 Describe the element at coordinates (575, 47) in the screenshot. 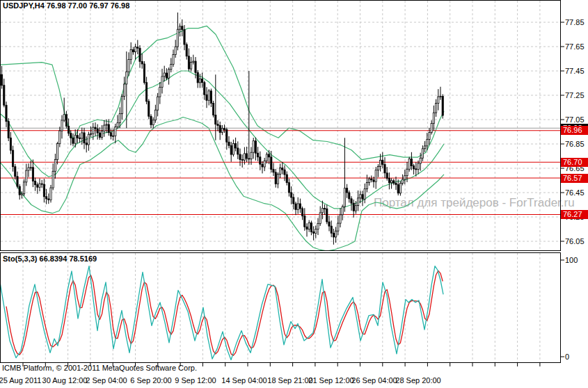

I see `price-axis-label: 77.65` at that location.